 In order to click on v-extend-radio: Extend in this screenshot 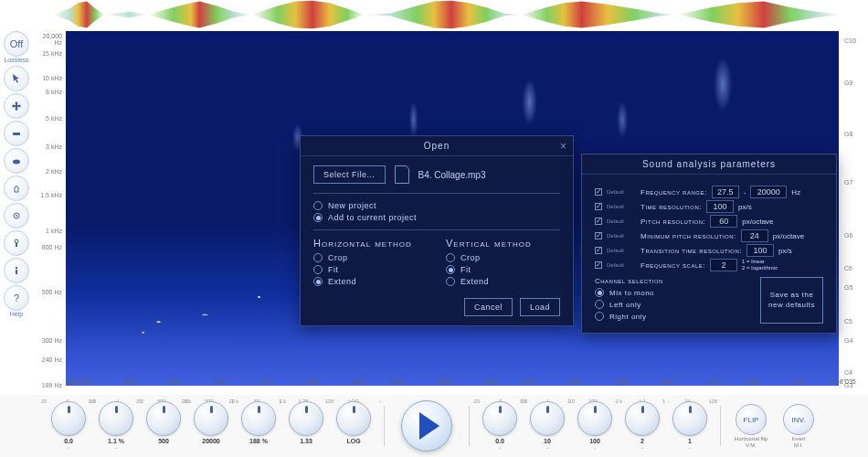, I will do `click(503, 282)`.